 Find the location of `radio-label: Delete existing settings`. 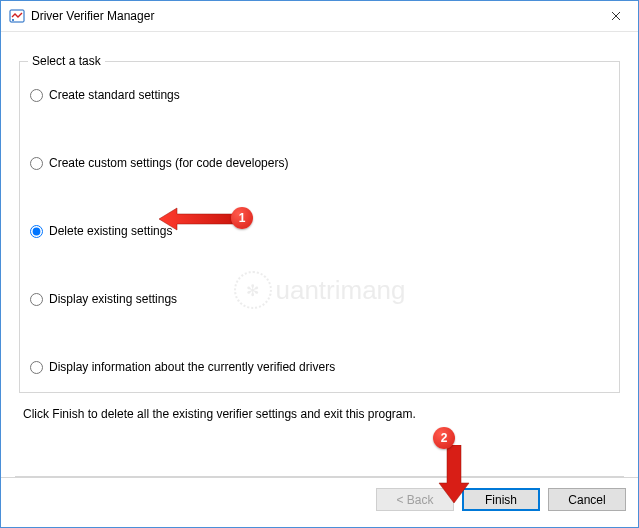

radio-label: Delete existing settings is located at coordinates (110, 231).